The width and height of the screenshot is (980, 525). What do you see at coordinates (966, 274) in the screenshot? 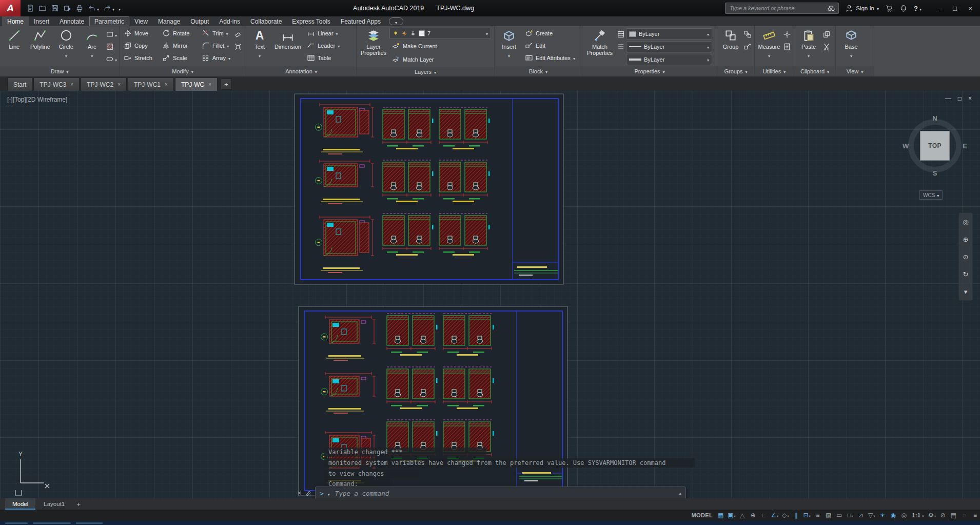
I see `orbit-icon: ↻` at bounding box center [966, 274].